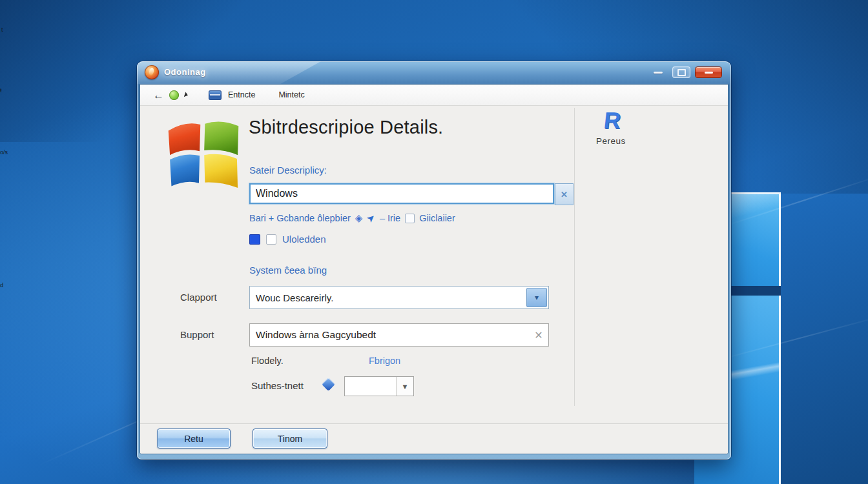 This screenshot has width=868, height=484. What do you see at coordinates (267, 361) in the screenshot?
I see `model-label: Flodely.` at bounding box center [267, 361].